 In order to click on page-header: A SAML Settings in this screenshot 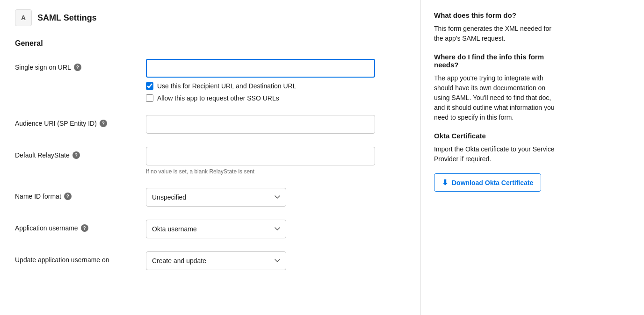, I will do `click(210, 18)`.